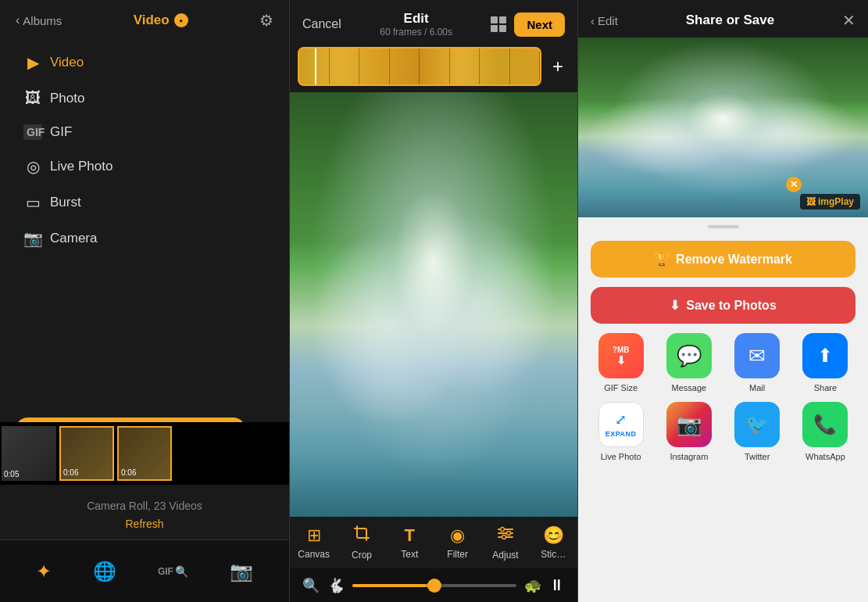 The width and height of the screenshot is (868, 602). What do you see at coordinates (145, 63) in the screenshot?
I see `menu-item-video: ▶ Video` at bounding box center [145, 63].